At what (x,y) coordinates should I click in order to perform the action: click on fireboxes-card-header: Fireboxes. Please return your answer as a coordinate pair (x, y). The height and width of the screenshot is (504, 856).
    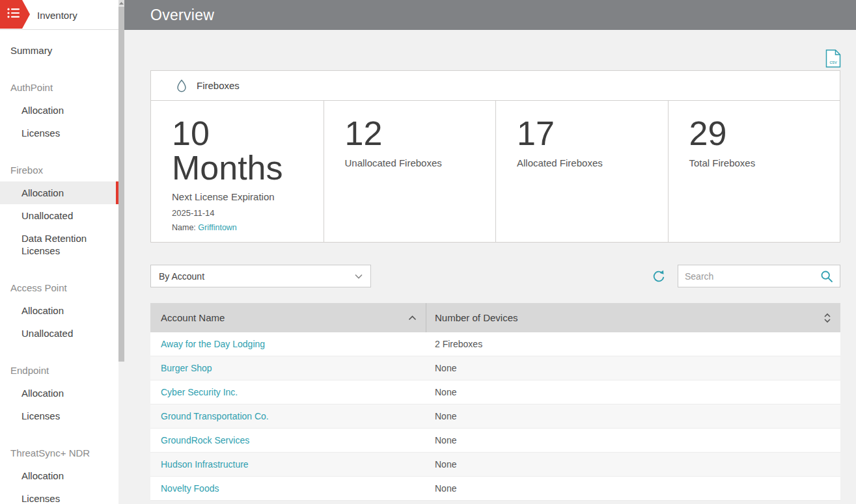
    Looking at the image, I should click on (495, 86).